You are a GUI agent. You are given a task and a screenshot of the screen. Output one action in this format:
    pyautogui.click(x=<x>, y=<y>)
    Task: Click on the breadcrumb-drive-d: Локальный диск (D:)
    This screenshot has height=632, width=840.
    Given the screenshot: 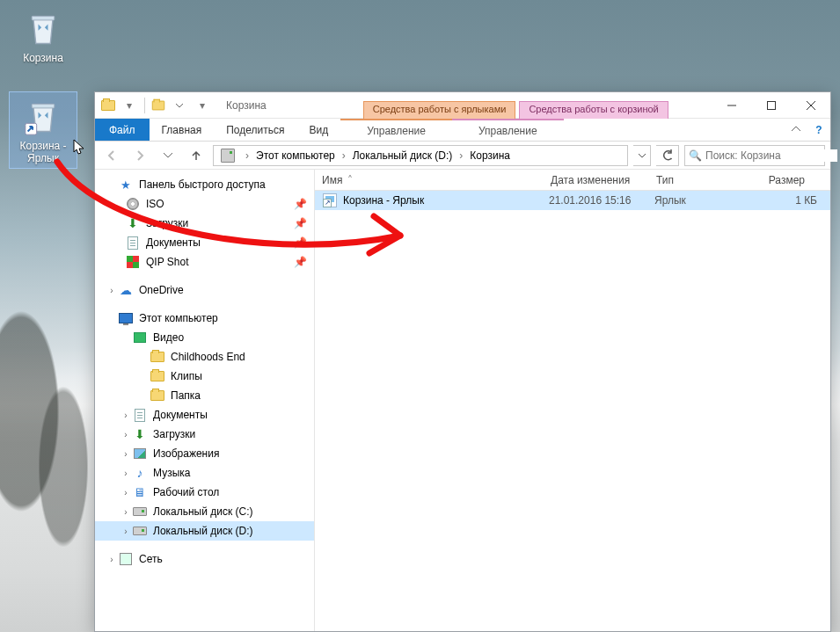 What is the action you would take?
    pyautogui.click(x=403, y=156)
    